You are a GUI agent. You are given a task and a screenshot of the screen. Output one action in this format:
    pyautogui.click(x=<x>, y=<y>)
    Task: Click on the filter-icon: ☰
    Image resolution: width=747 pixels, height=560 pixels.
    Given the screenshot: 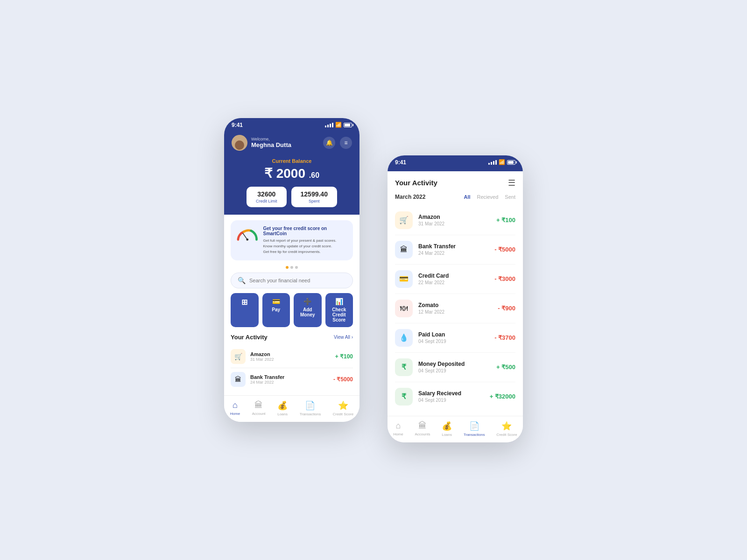 What is the action you would take?
    pyautogui.click(x=512, y=183)
    